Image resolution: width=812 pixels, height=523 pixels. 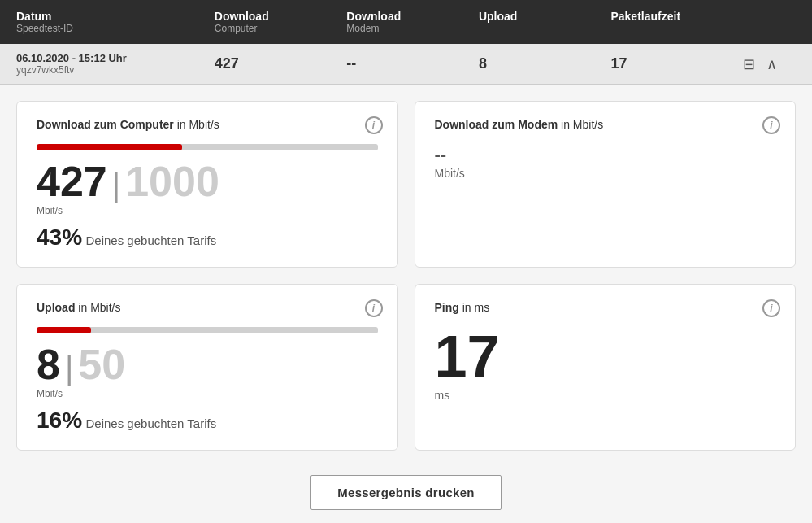 I want to click on ping-big-number: 17, so click(x=606, y=356).